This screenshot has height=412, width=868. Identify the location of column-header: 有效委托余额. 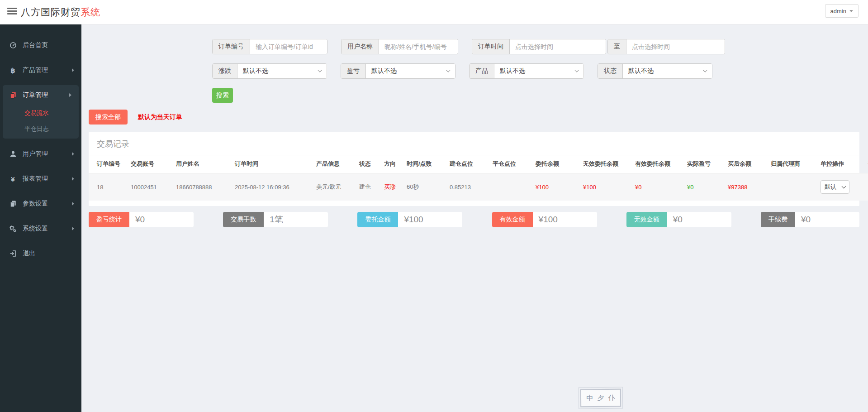
(658, 164).